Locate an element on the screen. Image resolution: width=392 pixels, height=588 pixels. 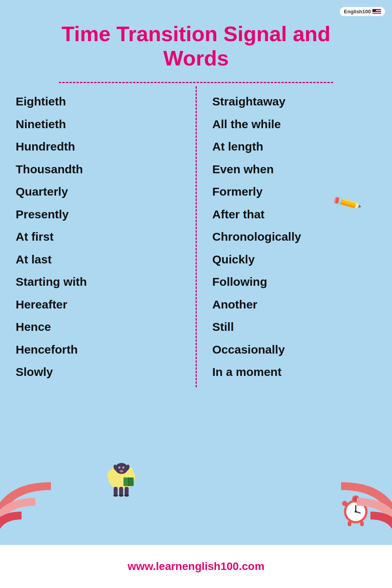
left-word-item: Slowly is located at coordinates (98, 372).